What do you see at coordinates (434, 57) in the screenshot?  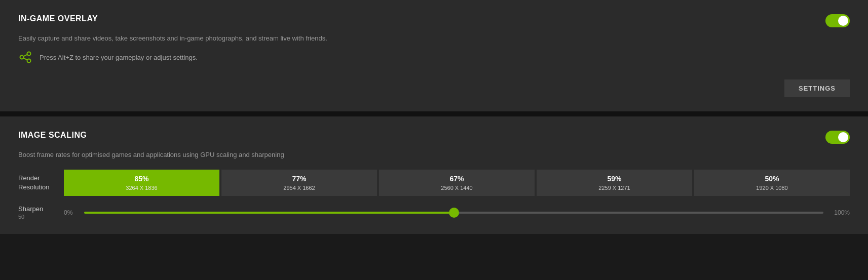 I see `share-hint-row: Press Alt+Z to share your gameplay or ad…` at bounding box center [434, 57].